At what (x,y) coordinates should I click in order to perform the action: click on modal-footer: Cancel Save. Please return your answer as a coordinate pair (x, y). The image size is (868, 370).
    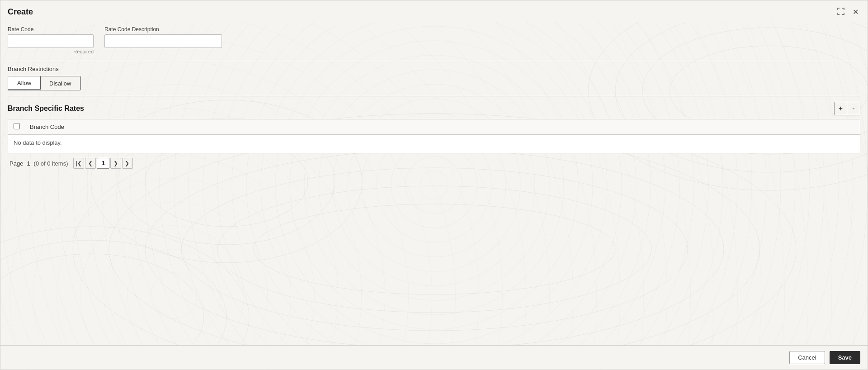
    Looking at the image, I should click on (434, 357).